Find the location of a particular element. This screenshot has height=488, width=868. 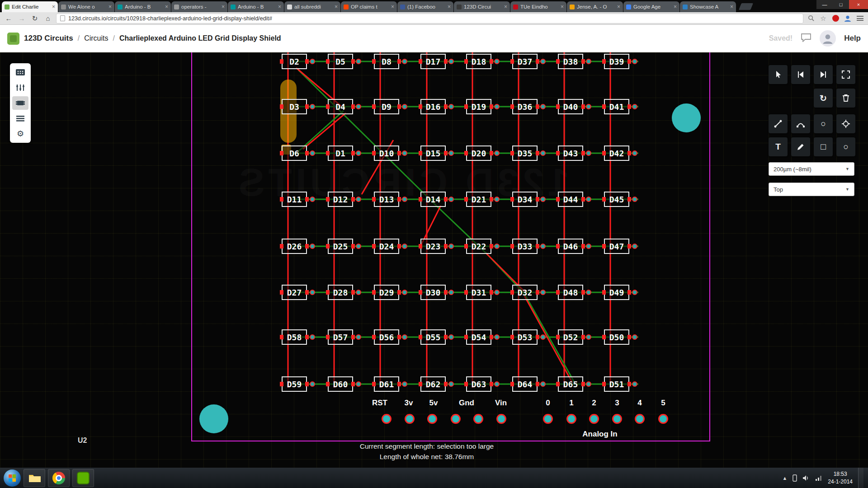

new-tab-button is located at coordinates (746, 6).